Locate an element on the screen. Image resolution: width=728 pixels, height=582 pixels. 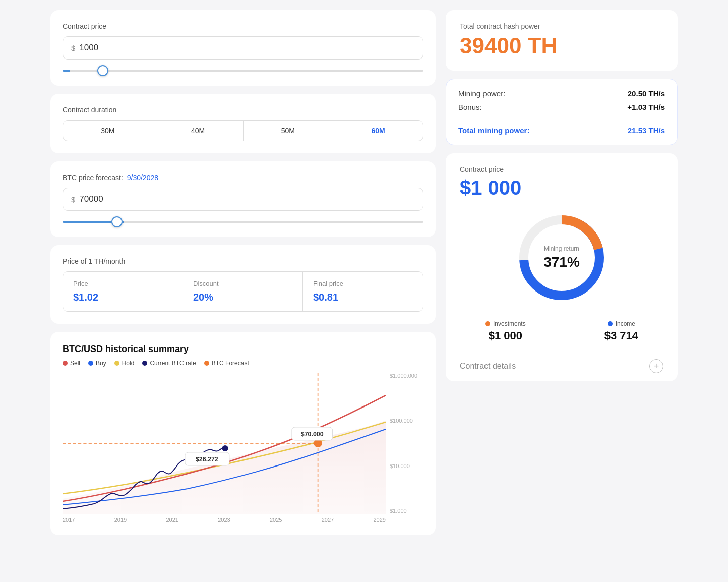
donut-center: Mining return 371% is located at coordinates (562, 258).